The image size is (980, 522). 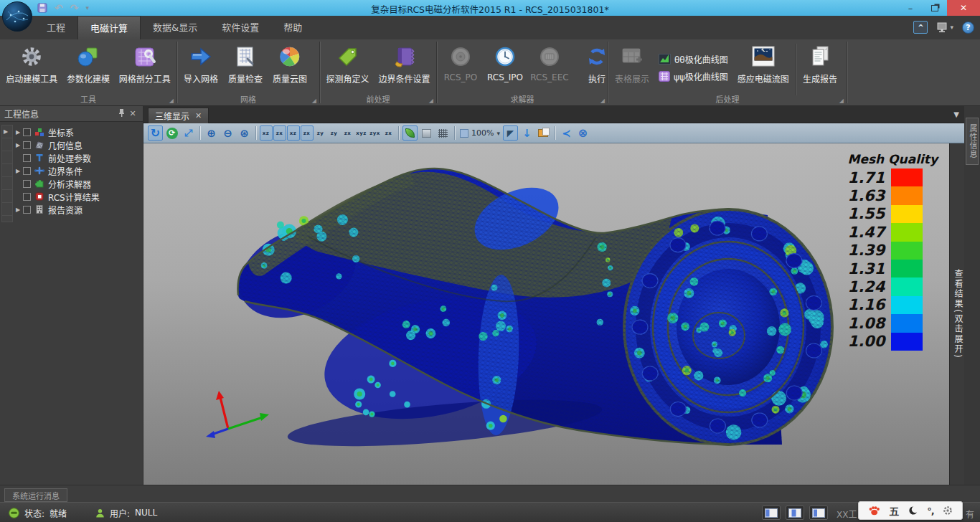 I want to click on tab-project: 工程, so click(x=56, y=27).